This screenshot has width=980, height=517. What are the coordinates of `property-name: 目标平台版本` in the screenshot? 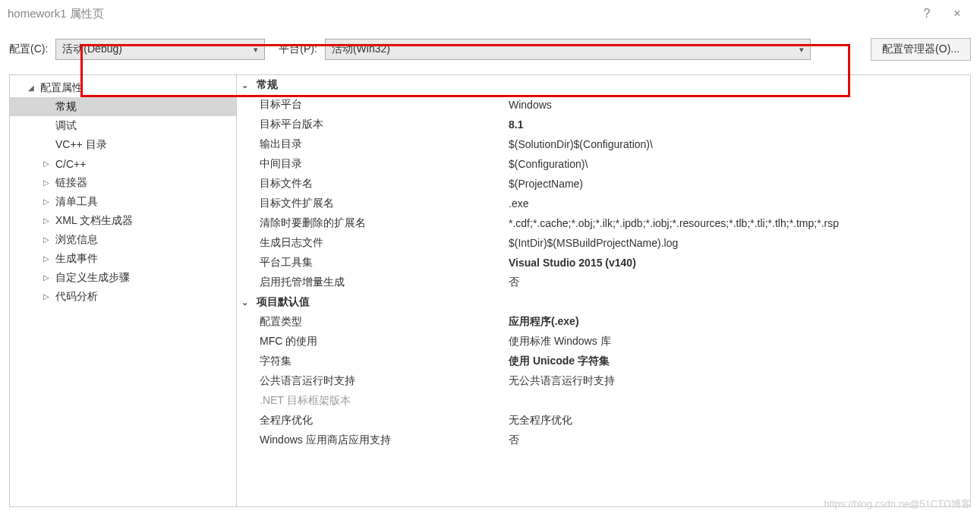 It's located at (373, 125).